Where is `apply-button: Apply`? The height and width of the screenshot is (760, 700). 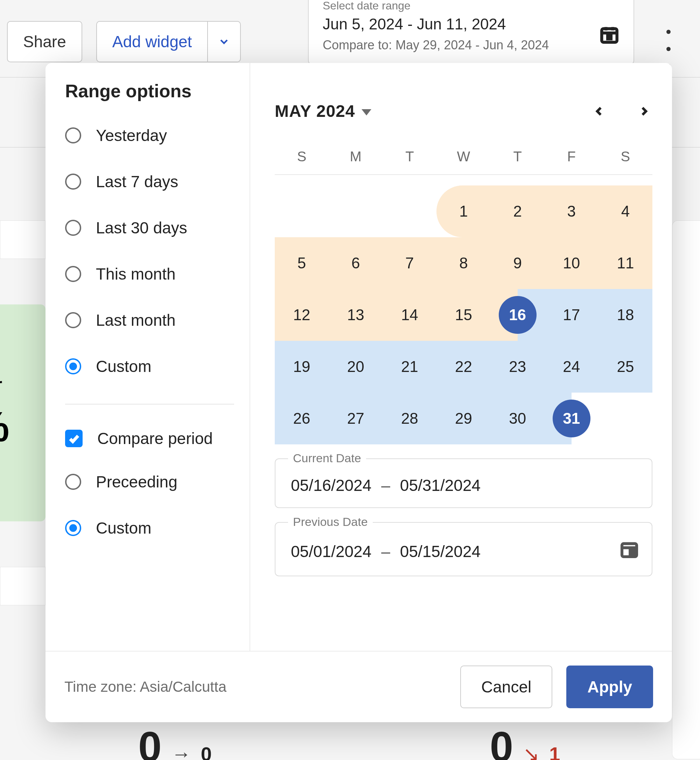 apply-button: Apply is located at coordinates (610, 687).